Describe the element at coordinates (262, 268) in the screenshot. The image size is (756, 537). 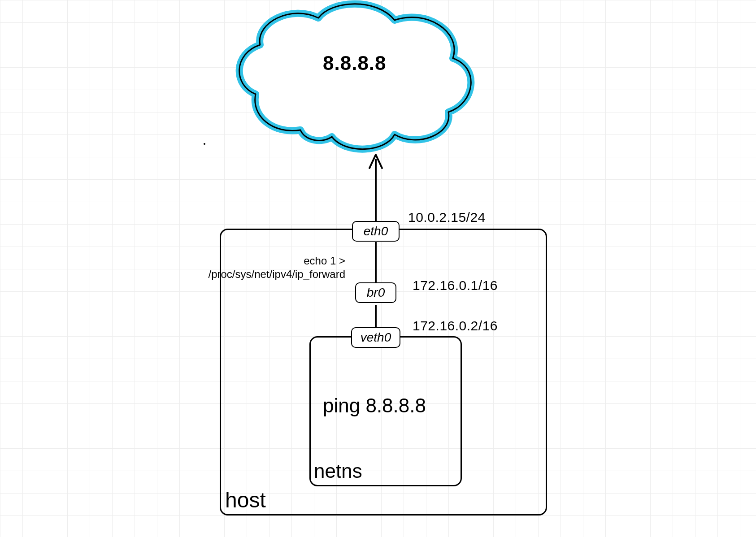
I see `ip-forward-command: echo 1 > /proc/sys/net/ipv4/ip_forward` at that location.